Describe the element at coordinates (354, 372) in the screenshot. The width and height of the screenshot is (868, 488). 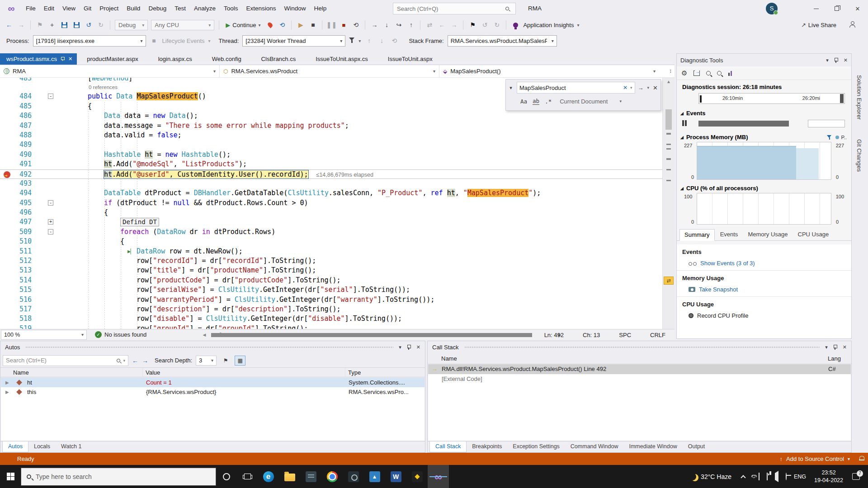
I see `column-type: Type` at that location.